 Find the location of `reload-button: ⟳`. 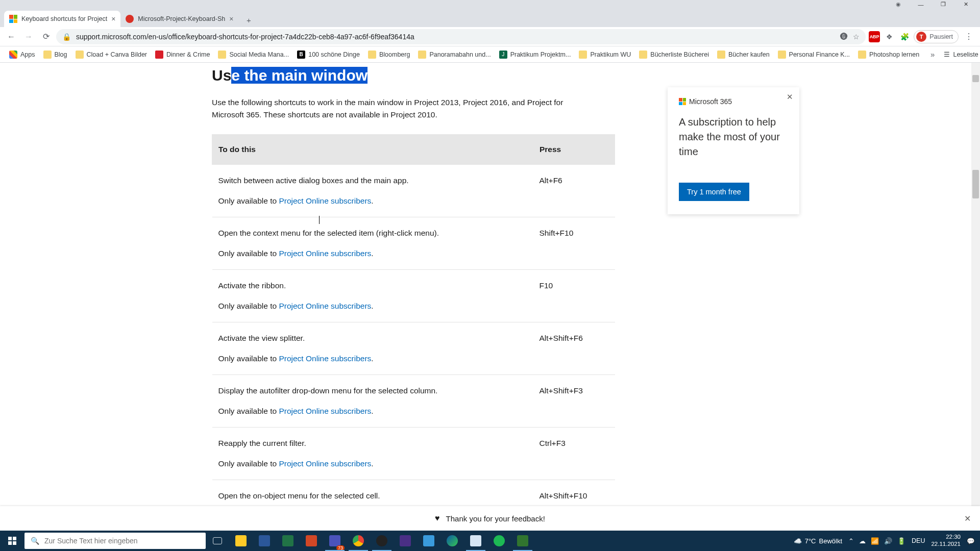

reload-button: ⟳ is located at coordinates (46, 37).